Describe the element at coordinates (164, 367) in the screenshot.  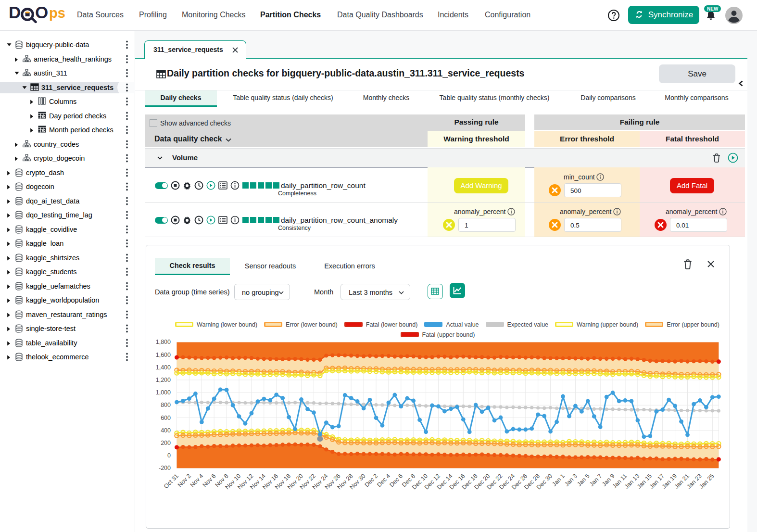
I see `svg-text: 1,400` at that location.